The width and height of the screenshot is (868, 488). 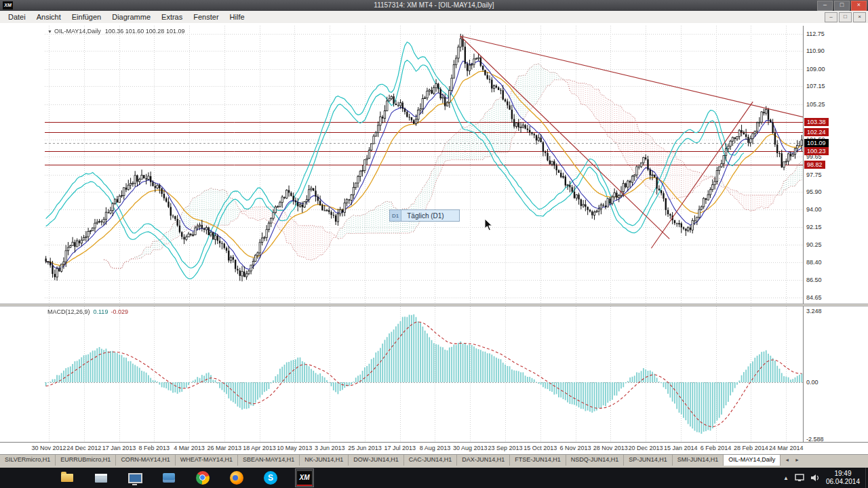 What do you see at coordinates (793, 460) in the screenshot?
I see `tab-scroll-arrows: ◄ ►` at bounding box center [793, 460].